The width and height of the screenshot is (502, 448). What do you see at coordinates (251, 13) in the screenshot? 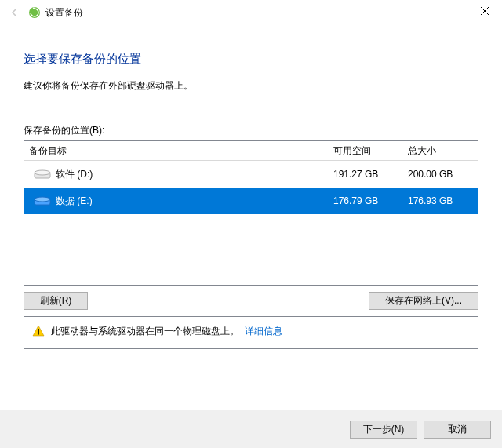
I see `title-bar: 设置备份` at bounding box center [251, 13].